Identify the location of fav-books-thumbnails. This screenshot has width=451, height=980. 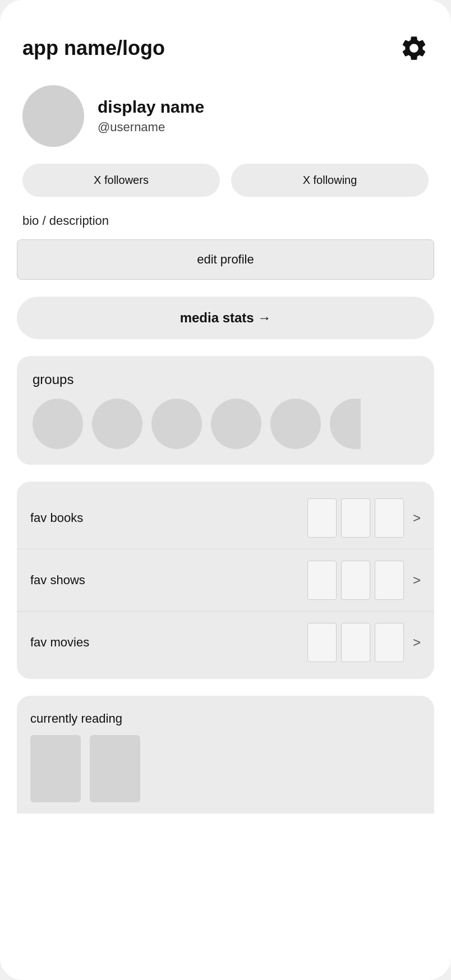
(356, 518).